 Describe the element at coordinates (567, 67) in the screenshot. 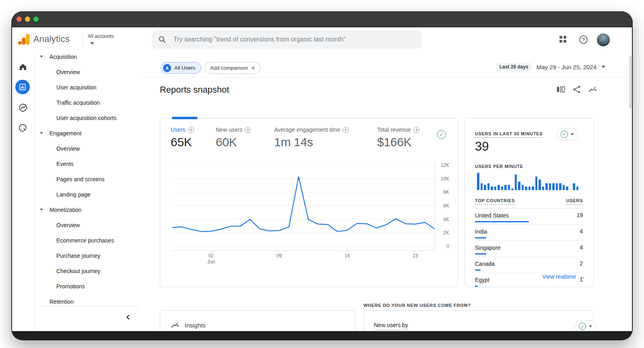

I see `date-range-text: May 29 - Jun 25, 2024` at that location.